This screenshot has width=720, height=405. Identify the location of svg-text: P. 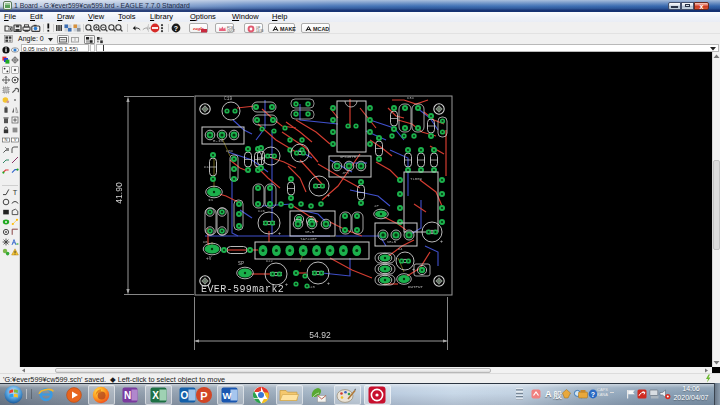
(204, 396).